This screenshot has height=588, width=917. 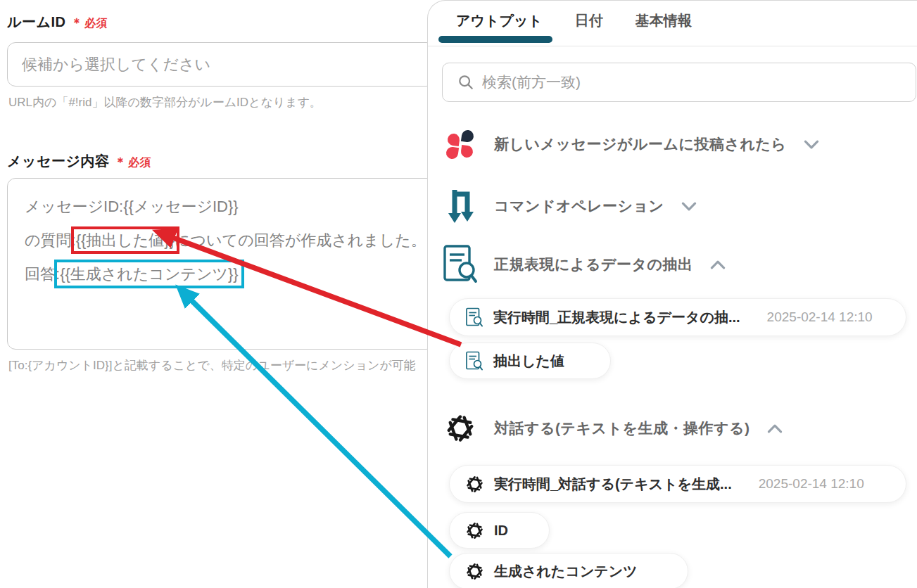 I want to click on output-item-generated-content: 生成されたコンテンツ, so click(x=569, y=570).